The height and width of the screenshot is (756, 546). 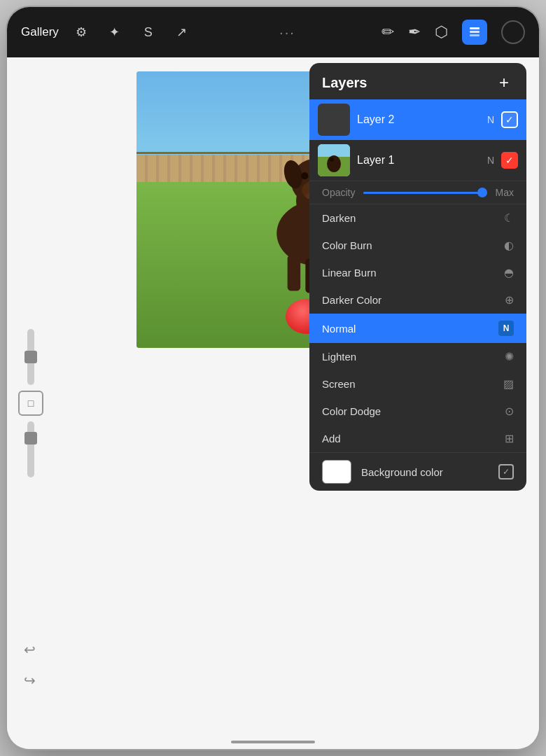 I want to click on layer-1-name: Layer 1, so click(x=419, y=160).